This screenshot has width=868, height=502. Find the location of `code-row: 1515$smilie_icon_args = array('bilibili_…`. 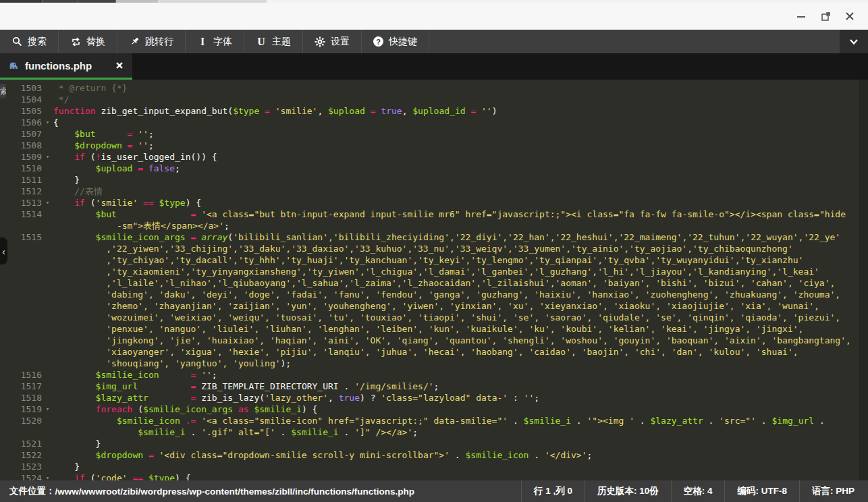

code-row: 1515$smilie_icon_args = array('bilibili_… is located at coordinates (434, 238).